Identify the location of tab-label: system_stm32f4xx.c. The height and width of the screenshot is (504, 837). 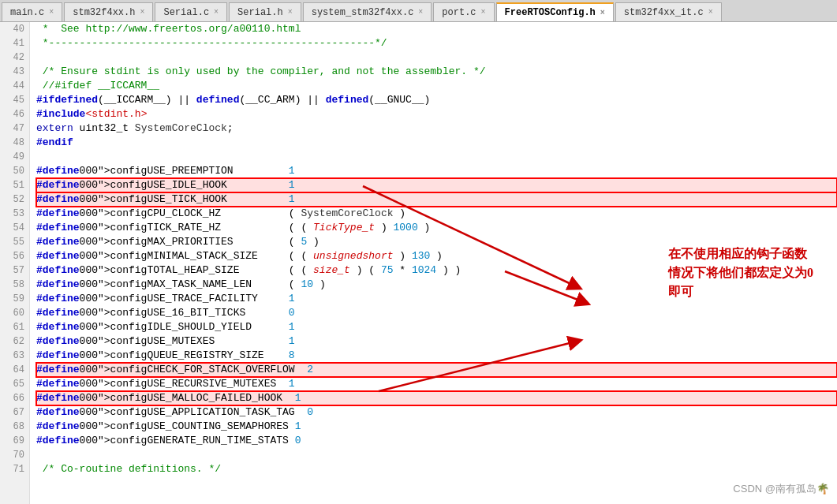
(363, 13).